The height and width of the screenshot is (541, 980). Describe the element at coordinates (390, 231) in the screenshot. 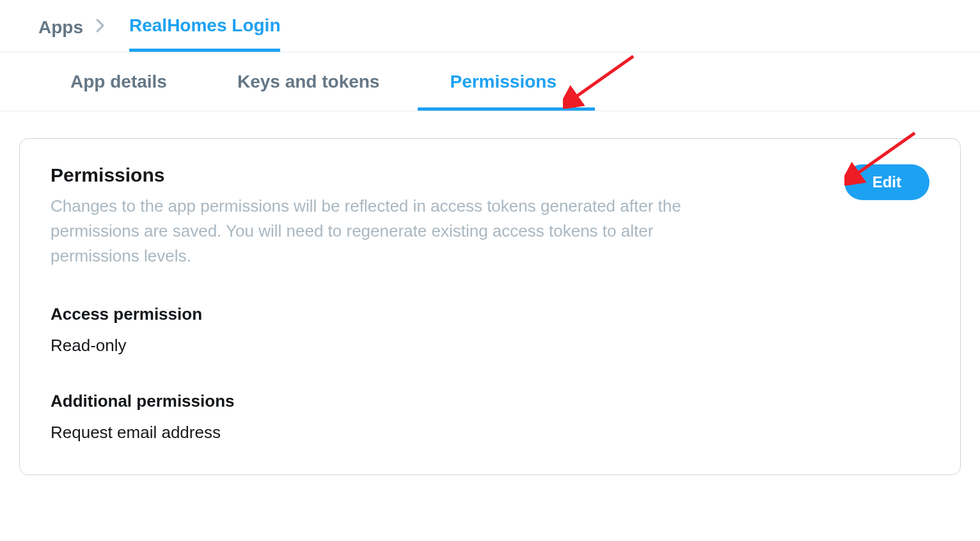

I see `permissions-description: Changes to the app permissions will be r…` at that location.